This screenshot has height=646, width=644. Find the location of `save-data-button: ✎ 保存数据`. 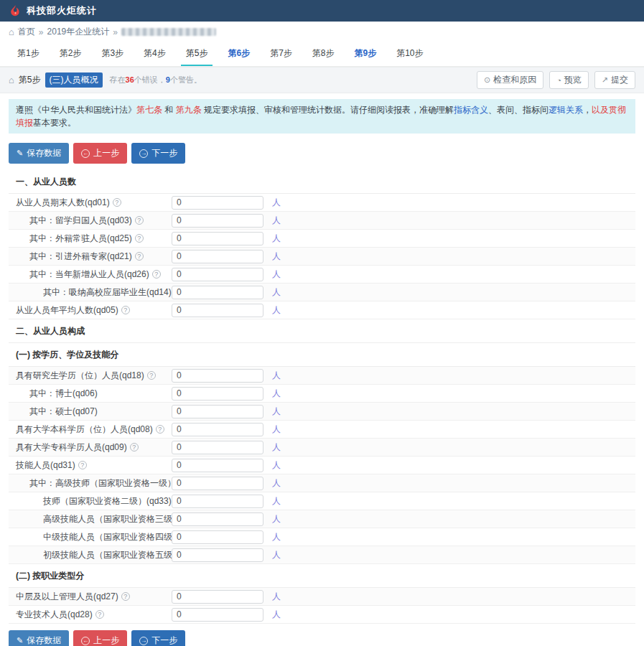

save-data-button: ✎ 保存数据 is located at coordinates (39, 154).